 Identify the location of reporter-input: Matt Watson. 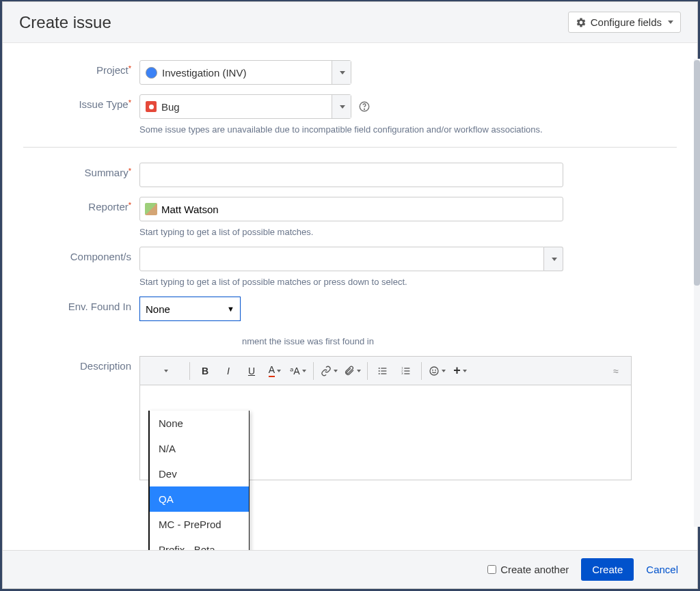
(351, 209).